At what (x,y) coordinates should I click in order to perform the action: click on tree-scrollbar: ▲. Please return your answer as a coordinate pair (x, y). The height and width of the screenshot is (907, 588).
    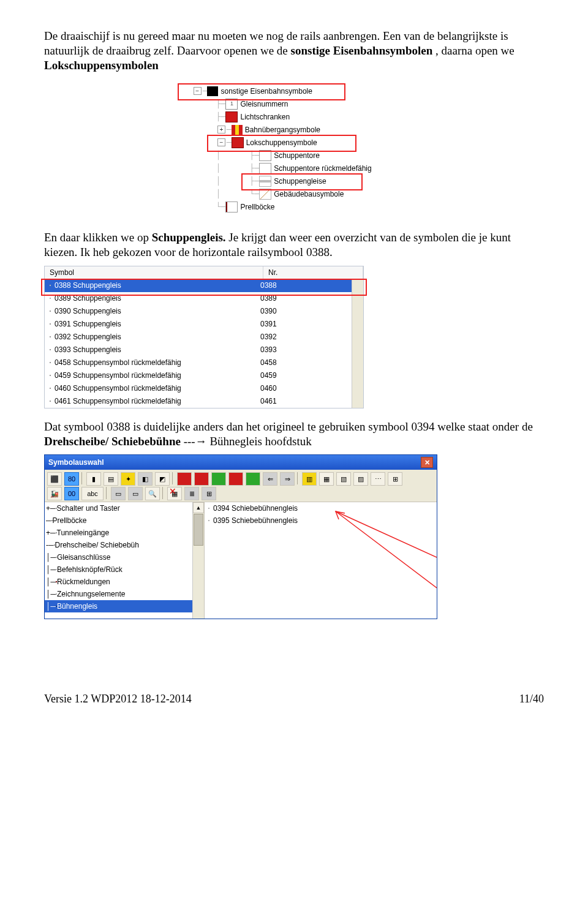
    Looking at the image, I should click on (198, 560).